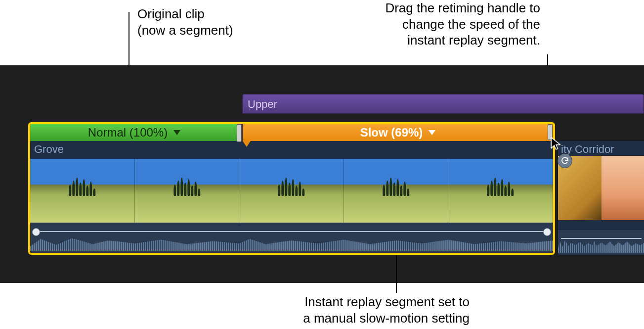 This screenshot has height=329, width=644. What do you see at coordinates (547, 232) in the screenshot?
I see `audio-fade-handle-right` at bounding box center [547, 232].